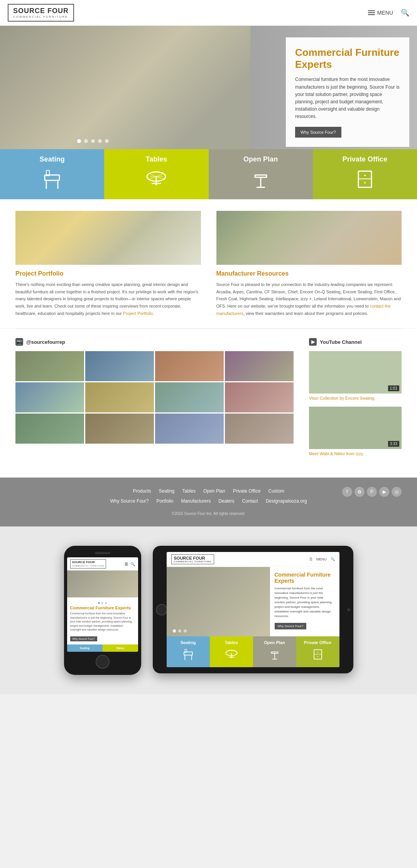 The width and height of the screenshot is (417, 868). Describe the element at coordinates (208, 264) in the screenshot. I see `content-section: Project Portfolio There's nothing more e…` at that location.